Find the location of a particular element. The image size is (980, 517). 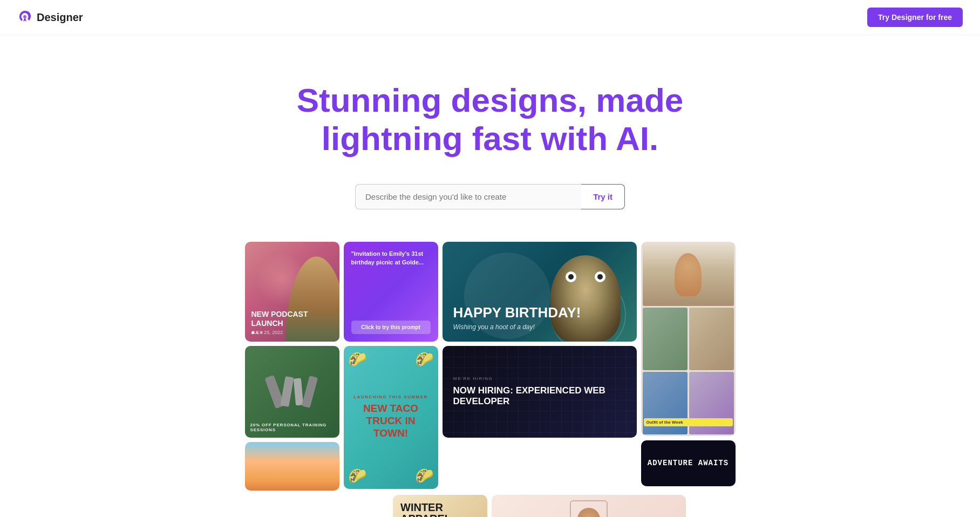

adventure-text: ADVENTURE AWAITS is located at coordinates (688, 463).